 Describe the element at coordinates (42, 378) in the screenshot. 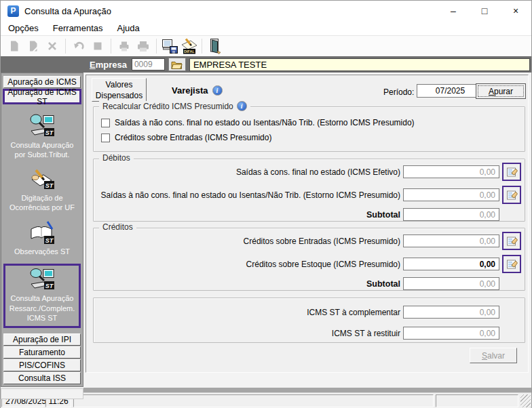

I see `sidebar-tab-consulta-iss: Consulta ISS` at that location.